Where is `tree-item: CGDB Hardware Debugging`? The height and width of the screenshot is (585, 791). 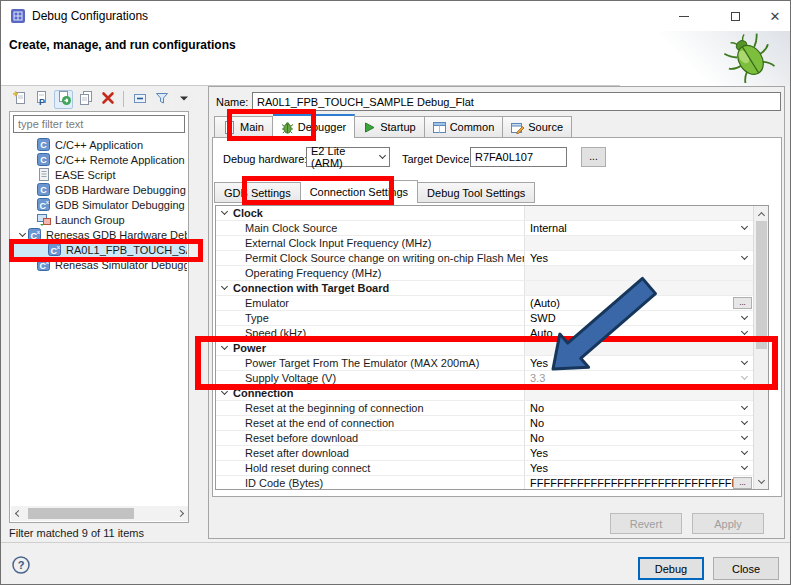 tree-item: CGDB Hardware Debugging is located at coordinates (99, 190).